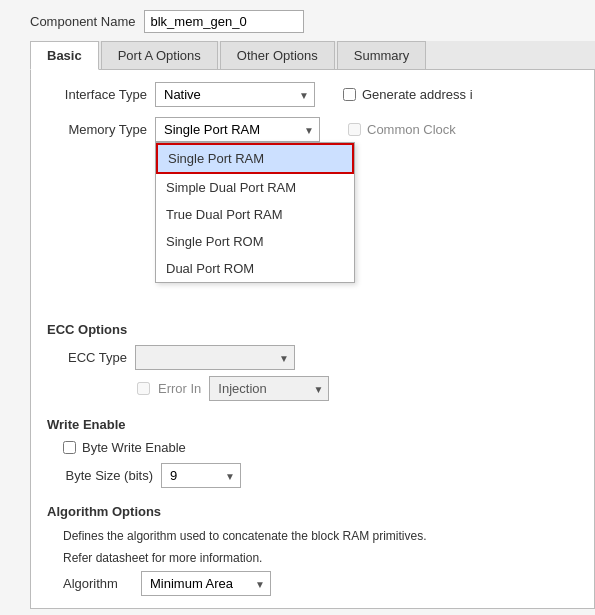  I want to click on tab-basic: Basic, so click(64, 56).